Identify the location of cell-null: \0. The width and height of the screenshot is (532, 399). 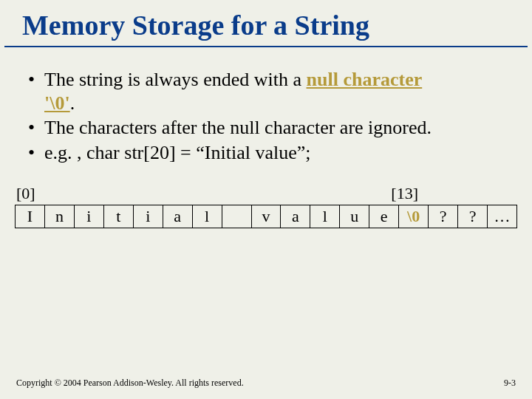
(414, 216).